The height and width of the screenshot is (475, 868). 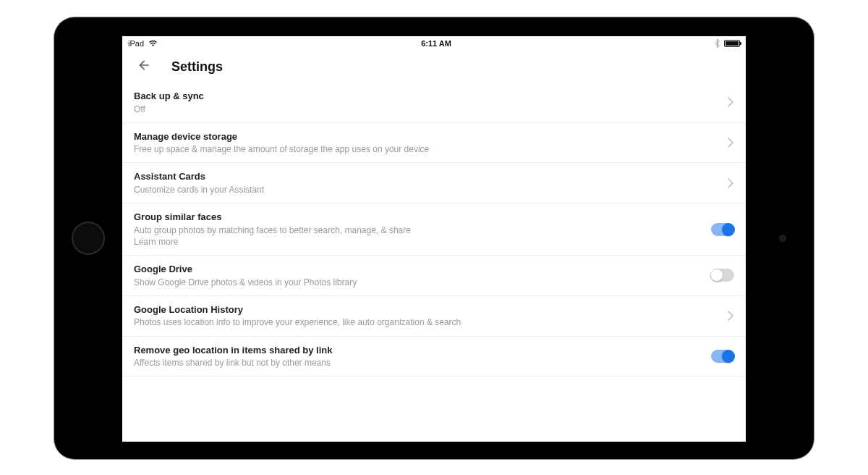 I want to click on row-subtitle: Auto group photos by matching faces to b…, so click(x=418, y=230).